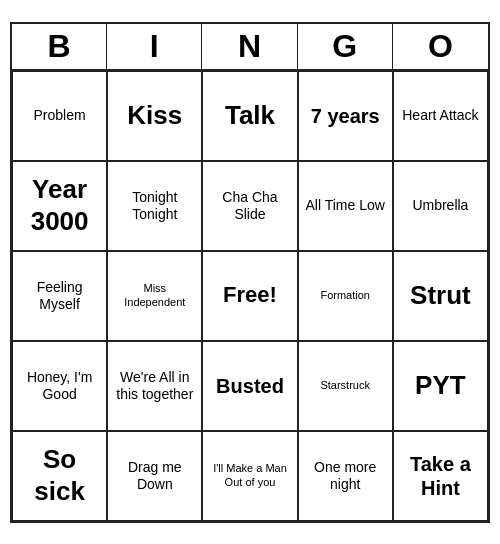 This screenshot has width=500, height=544. What do you see at coordinates (60, 296) in the screenshot?
I see `cell-text: Feeling Myself` at bounding box center [60, 296].